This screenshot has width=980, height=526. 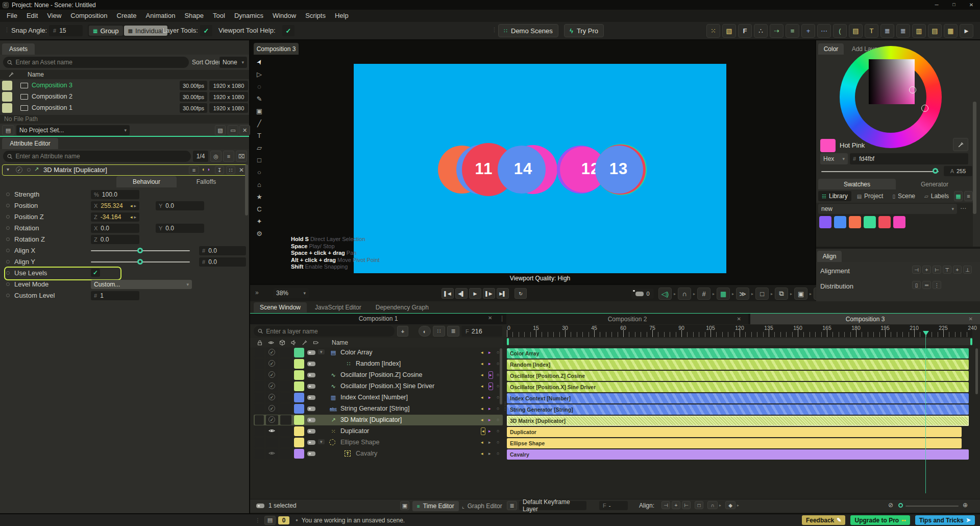 What do you see at coordinates (125, 86) in the screenshot?
I see `asset-row: Composition 330.00fps1920 x 1080` at bounding box center [125, 86].